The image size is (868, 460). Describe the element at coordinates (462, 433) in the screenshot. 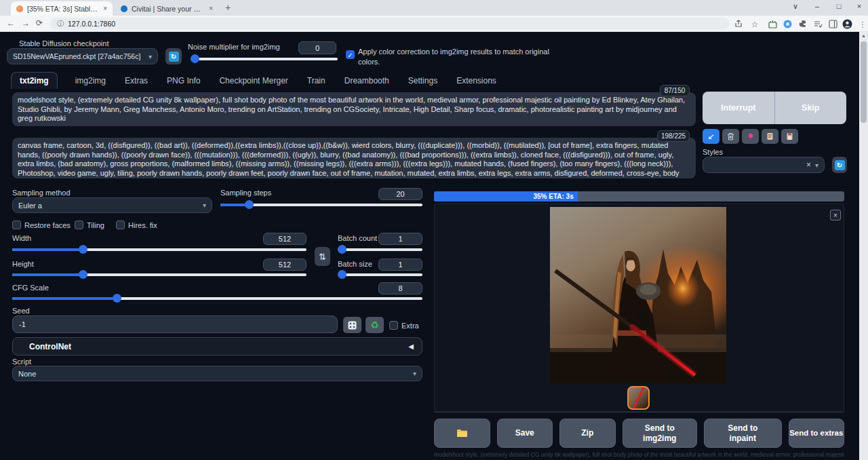

I see `open-folder-button` at that location.